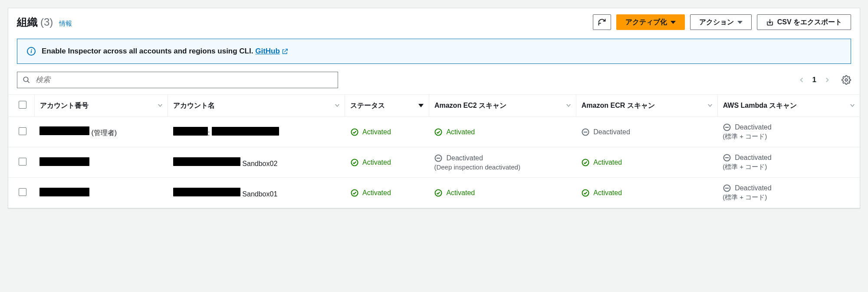 The width and height of the screenshot is (868, 292). I want to click on page-title: 組織, so click(27, 22).